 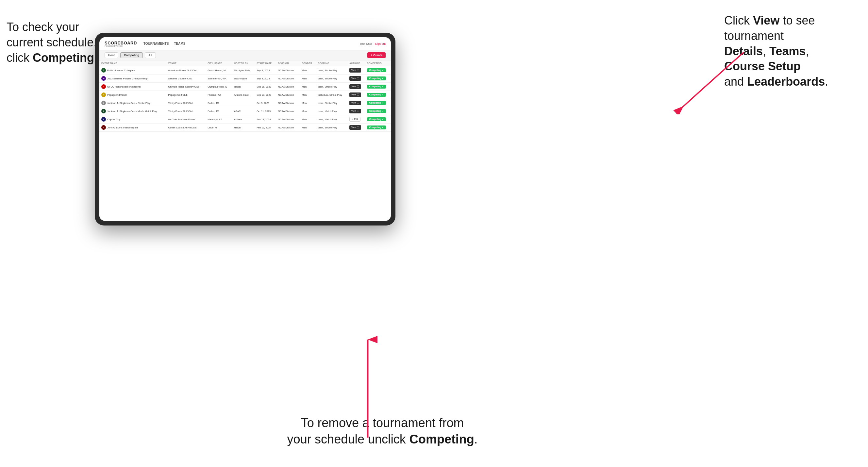 What do you see at coordinates (104, 87) in the screenshot?
I see `team-logo: I` at bounding box center [104, 87].